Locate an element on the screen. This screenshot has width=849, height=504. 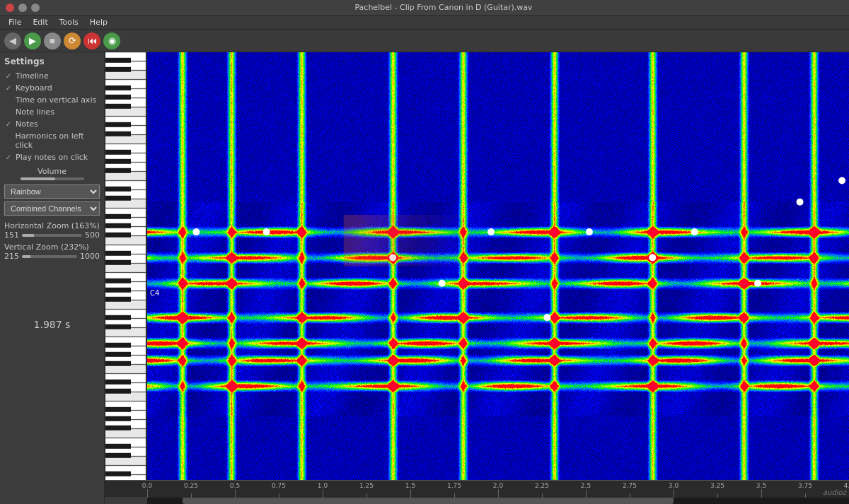
check-play-notes: ✓ is located at coordinates (8, 158).